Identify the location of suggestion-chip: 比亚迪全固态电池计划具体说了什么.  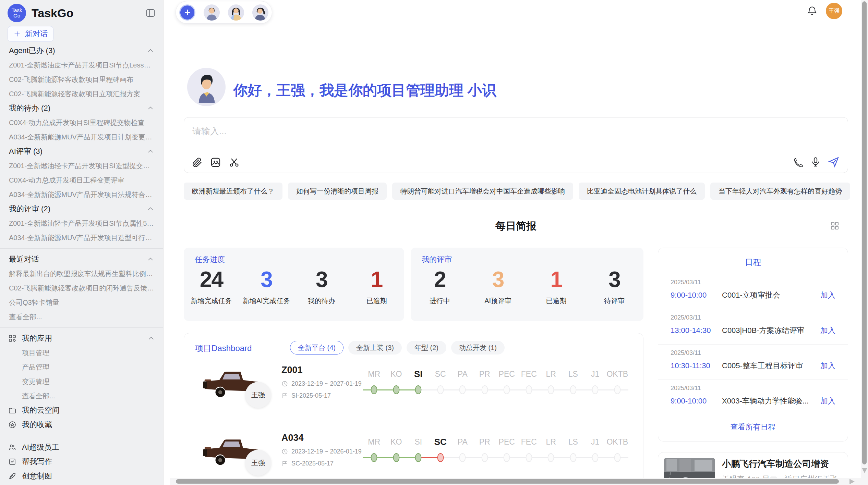
(642, 191).